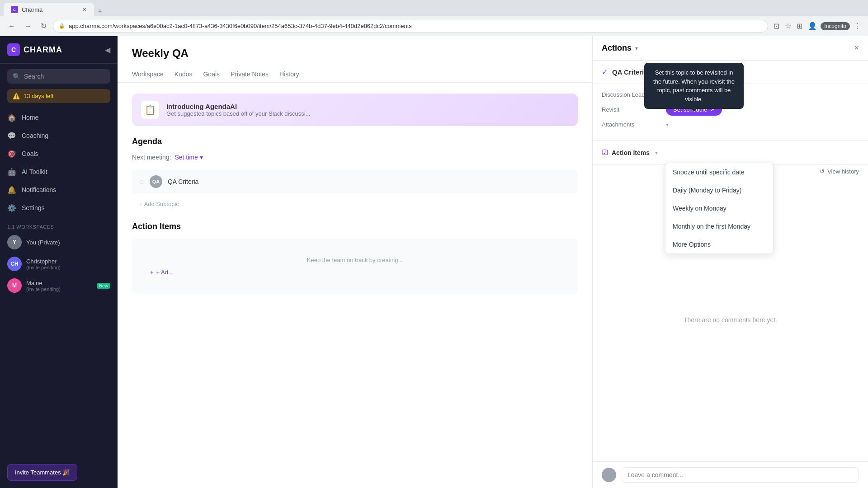  What do you see at coordinates (605, 72) in the screenshot?
I see `qa-criteria-check-icon: ✓` at bounding box center [605, 72].